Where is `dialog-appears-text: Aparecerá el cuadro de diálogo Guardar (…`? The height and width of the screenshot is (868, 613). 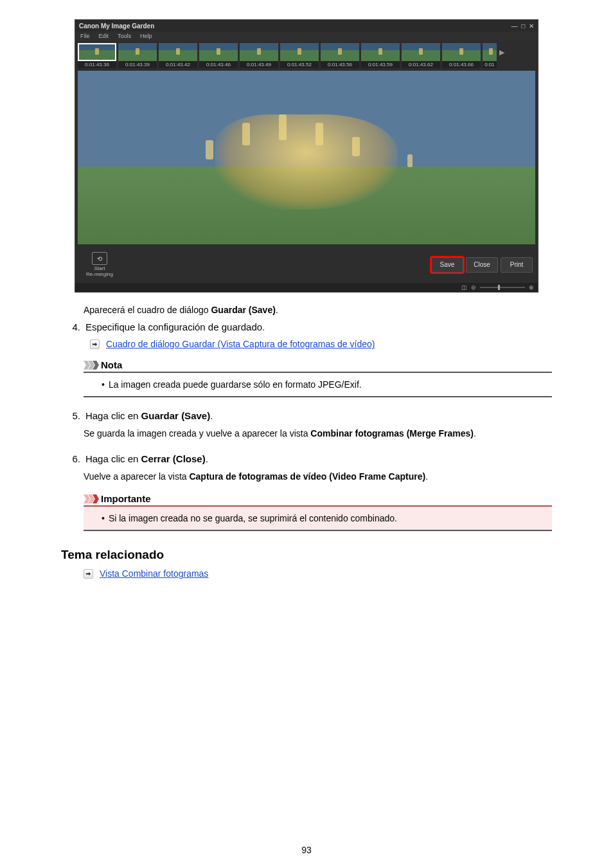 dialog-appears-text: Aparecerá el cuadro de diálogo Guardar (… is located at coordinates (317, 311).